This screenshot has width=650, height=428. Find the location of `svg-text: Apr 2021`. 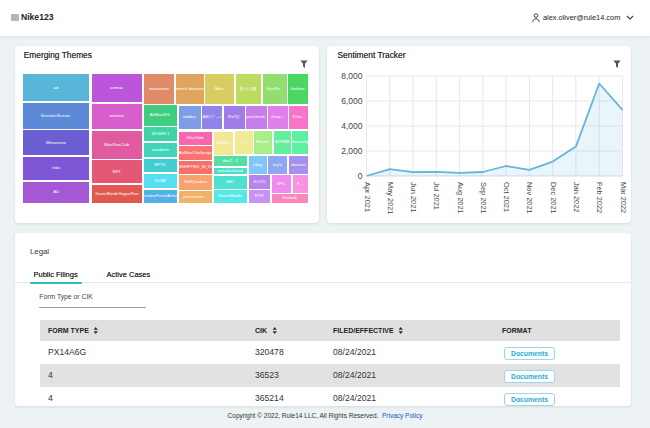

svg-text: Apr 2021 is located at coordinates (366, 197).